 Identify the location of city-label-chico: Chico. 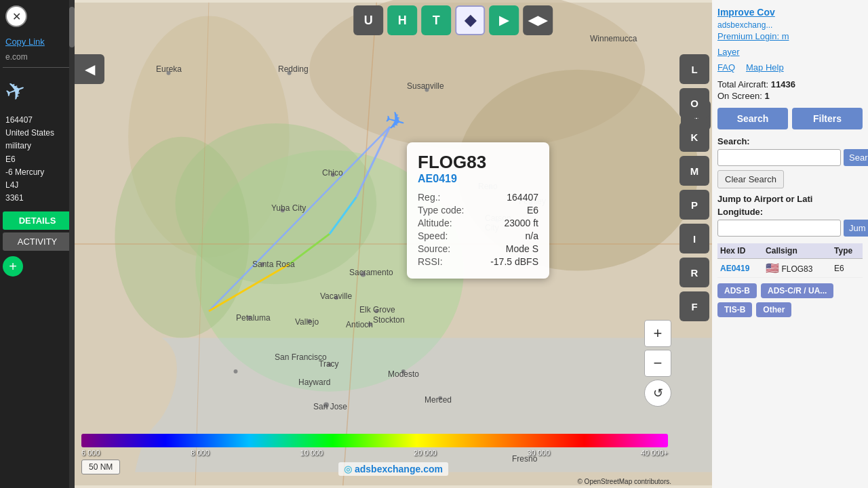
(332, 173).